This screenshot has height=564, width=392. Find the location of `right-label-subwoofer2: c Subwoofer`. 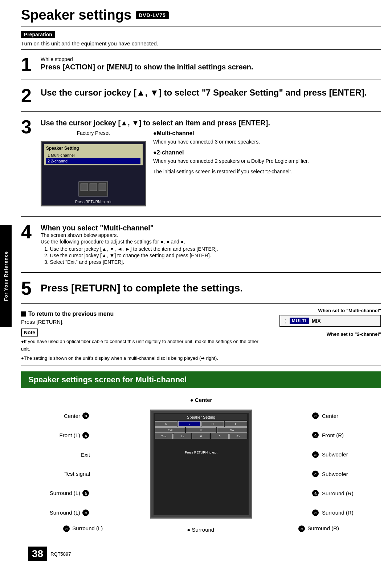

right-label-subwoofer2: c Subwoofer is located at coordinates (347, 474).